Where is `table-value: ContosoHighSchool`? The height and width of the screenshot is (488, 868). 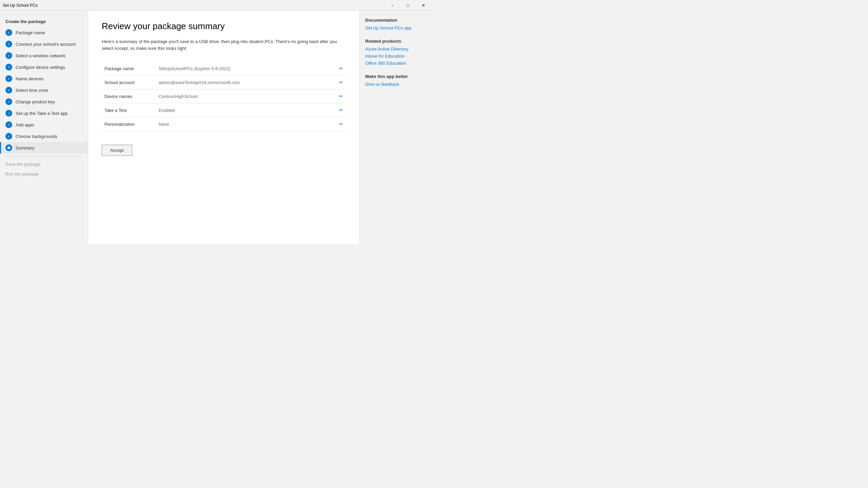
table-value: ContosoHighSchool is located at coordinates (246, 96).